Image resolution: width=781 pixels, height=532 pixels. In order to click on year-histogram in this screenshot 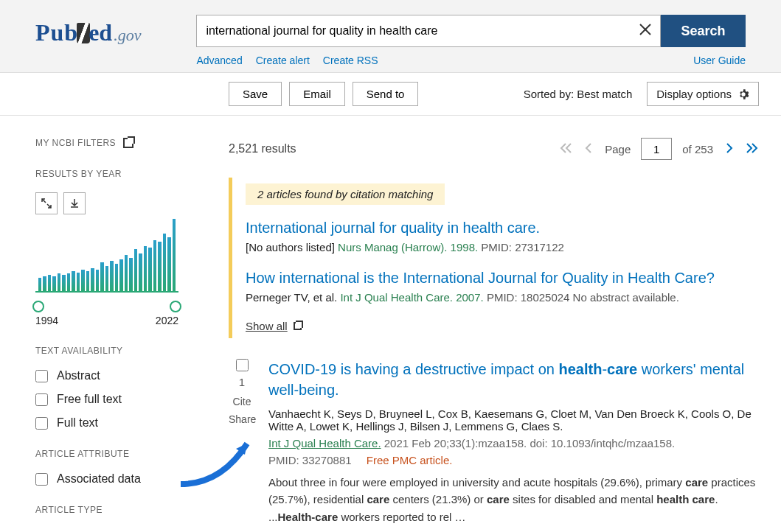, I will do `click(107, 263)`.